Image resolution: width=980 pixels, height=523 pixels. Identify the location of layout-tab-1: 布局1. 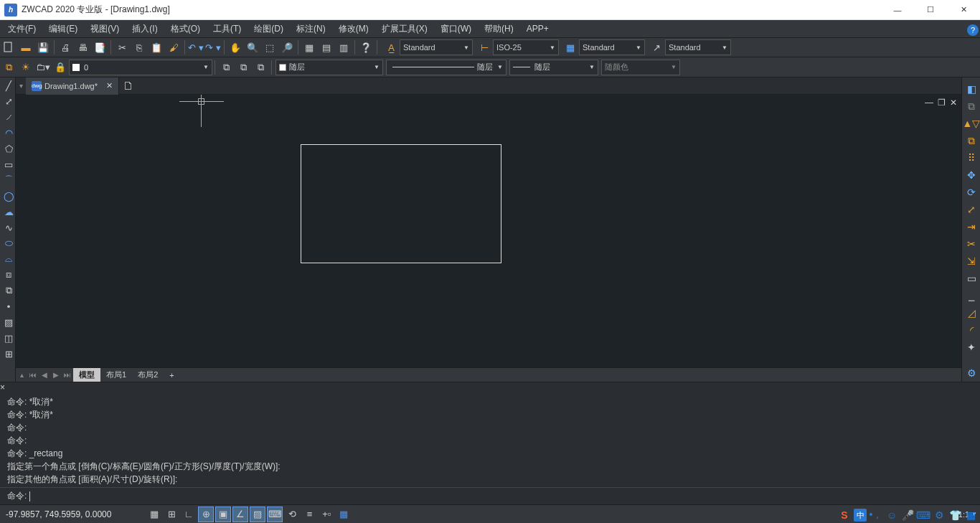
(116, 375).